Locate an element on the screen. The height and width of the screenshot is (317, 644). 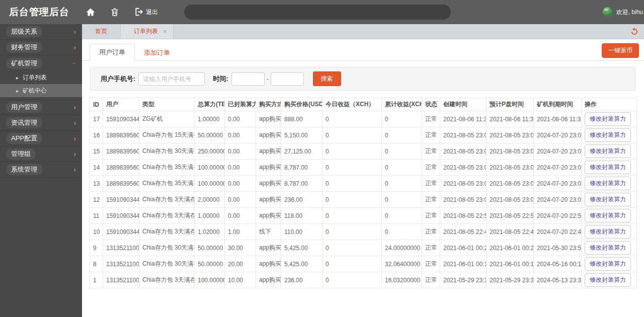
sidebar-item-admin-group: 管理组 › is located at coordinates (41, 154).